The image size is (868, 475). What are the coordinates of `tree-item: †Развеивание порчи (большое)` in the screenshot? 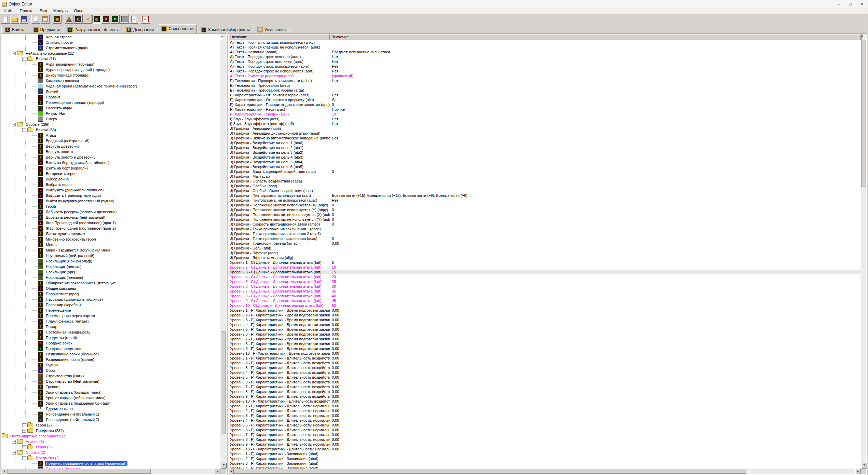 It's located at (111, 354).